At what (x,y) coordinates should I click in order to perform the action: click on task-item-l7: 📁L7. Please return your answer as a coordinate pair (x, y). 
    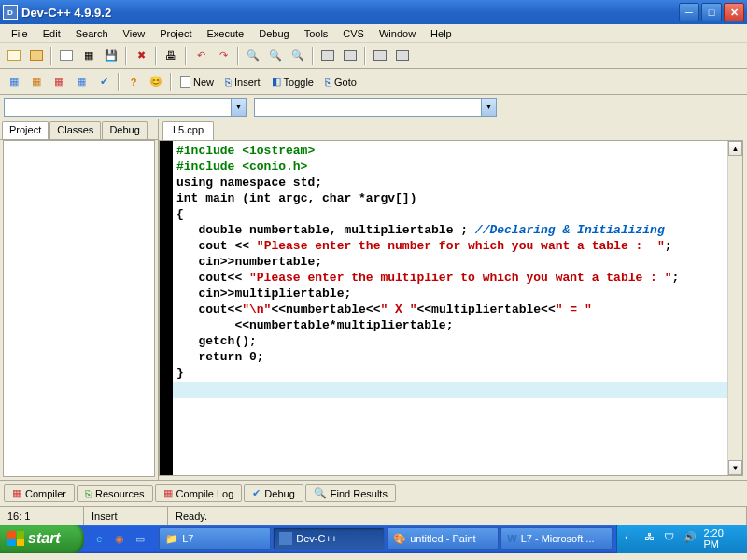
    Looking at the image, I should click on (215, 539).